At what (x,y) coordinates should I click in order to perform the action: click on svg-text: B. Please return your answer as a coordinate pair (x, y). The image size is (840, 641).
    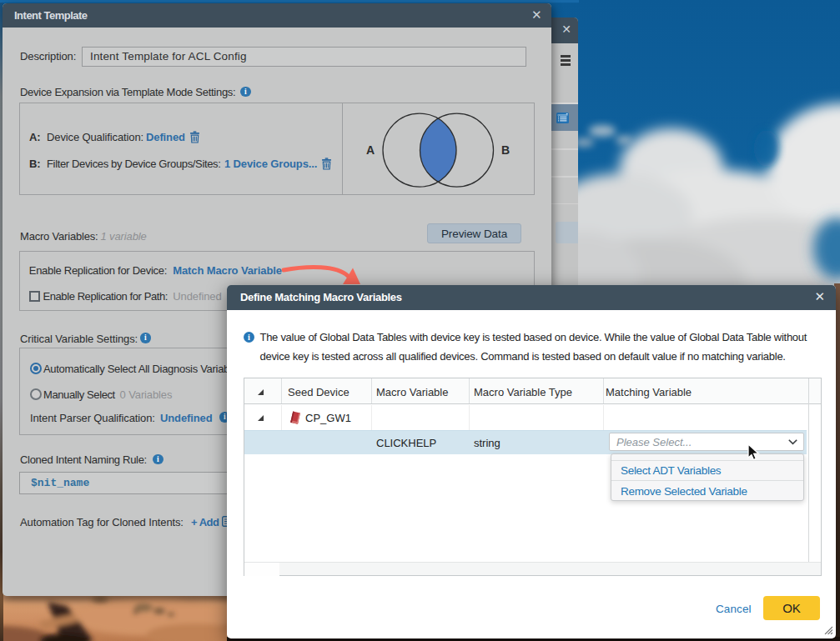
    Looking at the image, I should click on (506, 150).